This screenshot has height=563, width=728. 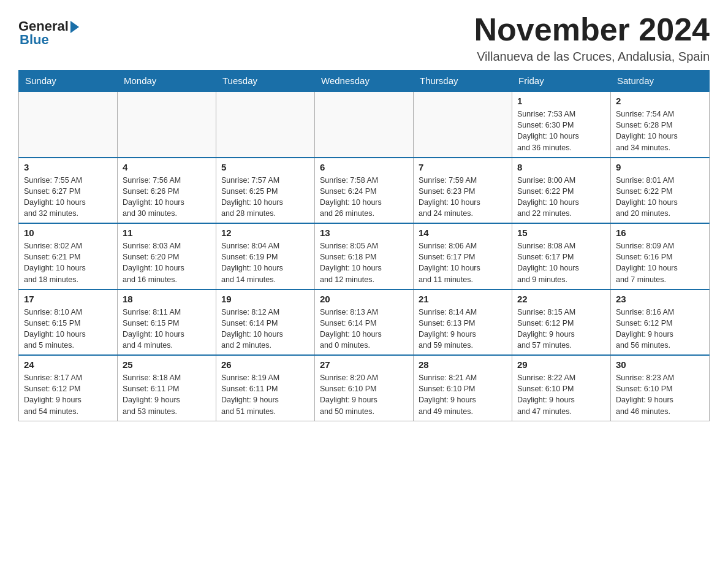 I want to click on calendar-week-row: 1Sunrise: 7:53 AM Sunset: 6:30 PM Daylig…, so click(x=364, y=124).